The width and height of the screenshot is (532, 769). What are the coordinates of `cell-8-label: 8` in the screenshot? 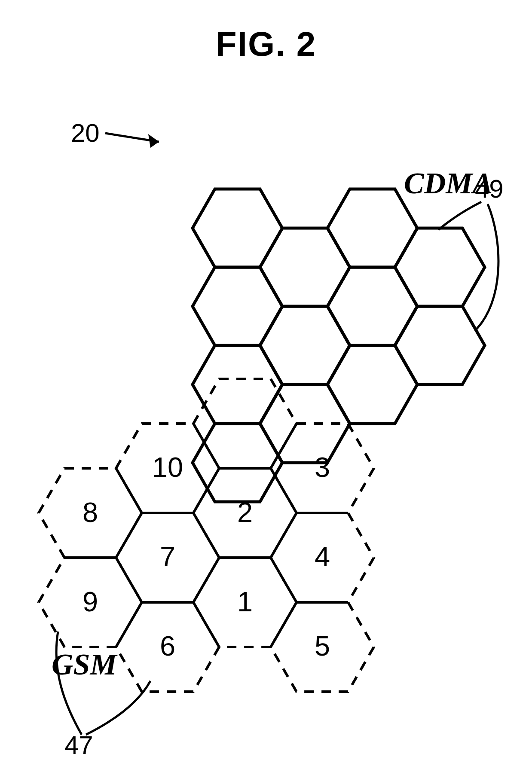 It's located at (90, 512).